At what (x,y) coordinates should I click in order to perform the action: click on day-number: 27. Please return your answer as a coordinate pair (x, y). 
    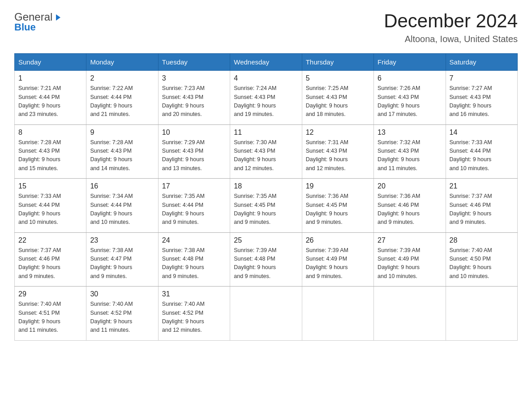
    Looking at the image, I should click on (409, 240).